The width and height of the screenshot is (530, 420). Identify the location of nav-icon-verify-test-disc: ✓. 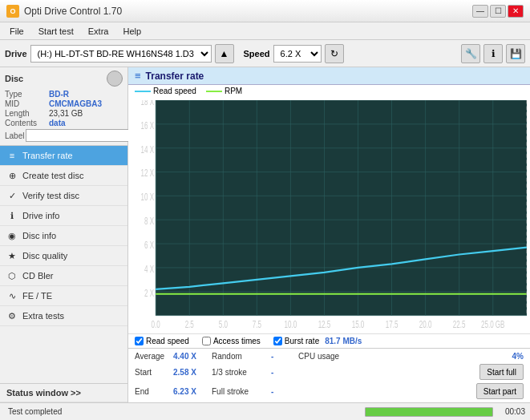
(12, 196).